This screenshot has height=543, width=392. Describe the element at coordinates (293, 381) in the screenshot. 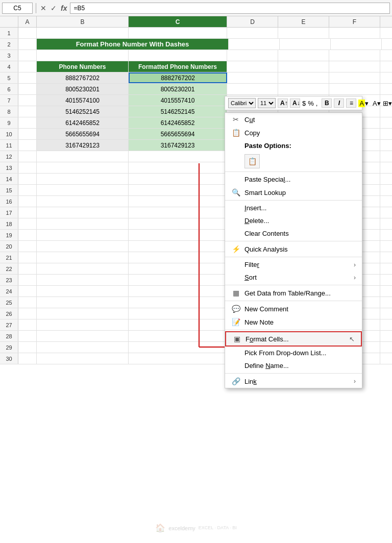

I see `ctx-link: 🔗 Link ›` at that location.